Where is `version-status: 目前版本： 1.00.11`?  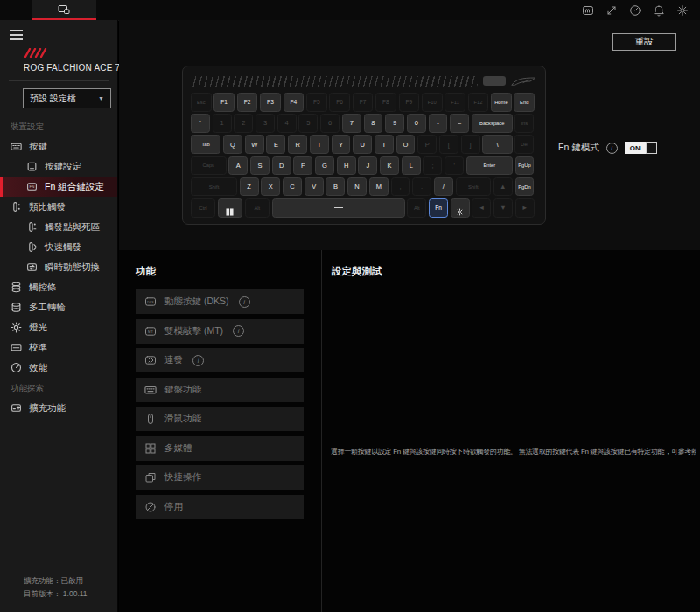 version-status: 目前版本： 1.00.11 is located at coordinates (56, 595).